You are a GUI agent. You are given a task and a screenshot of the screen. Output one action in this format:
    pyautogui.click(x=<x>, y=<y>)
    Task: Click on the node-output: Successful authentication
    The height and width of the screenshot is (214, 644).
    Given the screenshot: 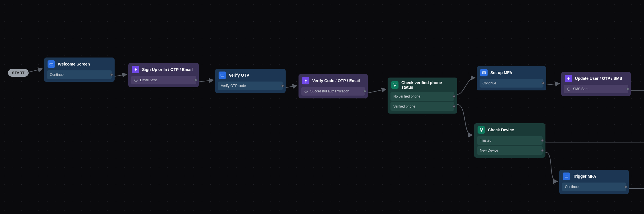 What is the action you would take?
    pyautogui.click(x=333, y=91)
    